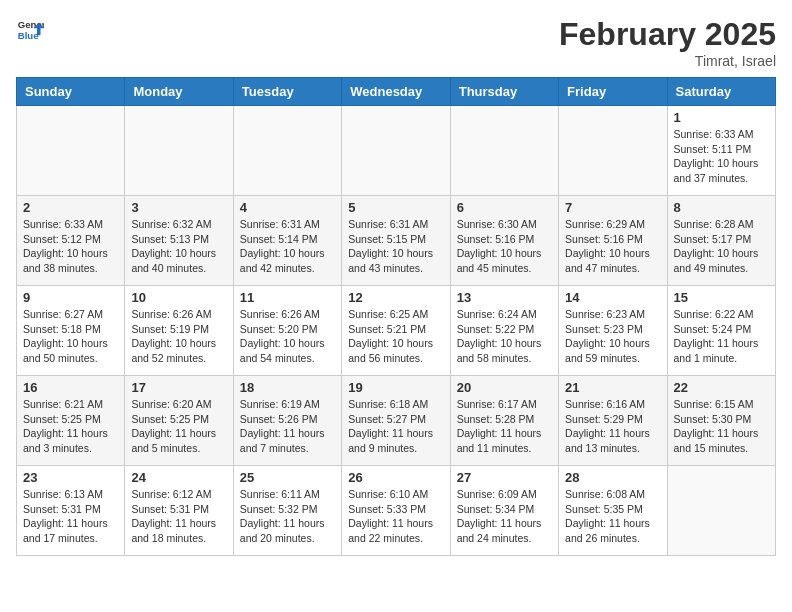  I want to click on calendar-cell: 24Sunrise: 6:12 AM Sunset: 5:31 PM Dayli…, so click(179, 511).